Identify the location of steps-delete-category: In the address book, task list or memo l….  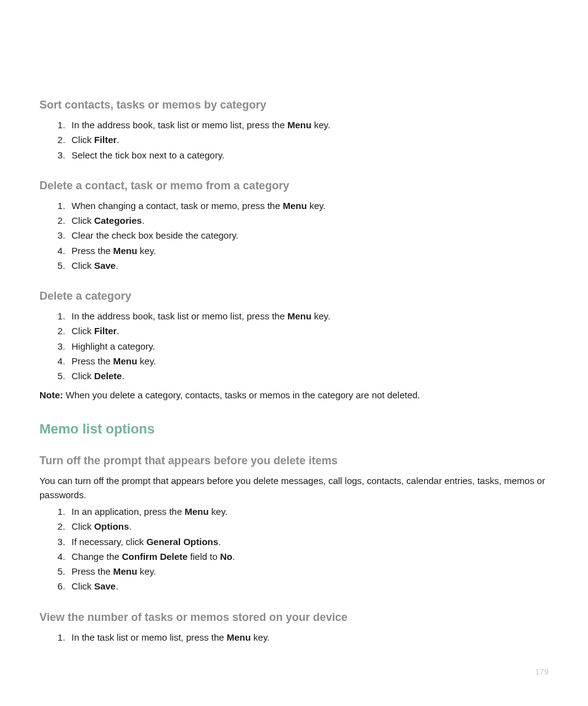
(294, 346).